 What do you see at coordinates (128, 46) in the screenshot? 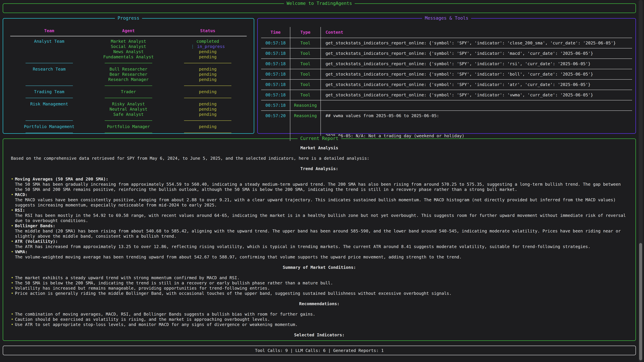
I see `agent-name: Social Analyst` at bounding box center [128, 46].